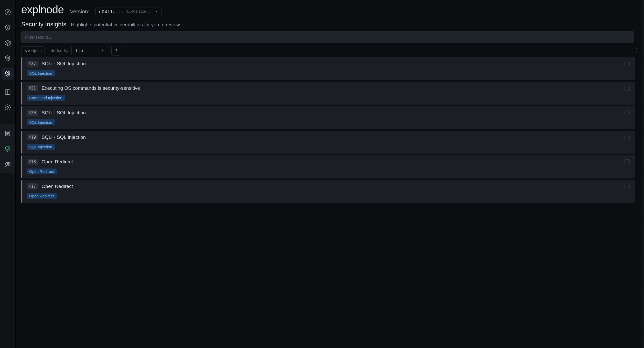 The image size is (644, 348). What do you see at coordinates (80, 12) in the screenshot?
I see `version-label: Version:` at bounding box center [80, 12].